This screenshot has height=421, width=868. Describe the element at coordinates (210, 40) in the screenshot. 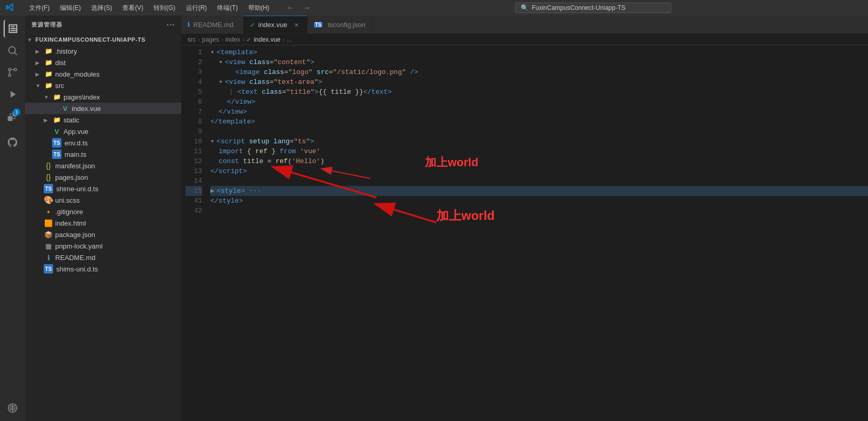

I see `breadcrumb-pages: pages` at that location.